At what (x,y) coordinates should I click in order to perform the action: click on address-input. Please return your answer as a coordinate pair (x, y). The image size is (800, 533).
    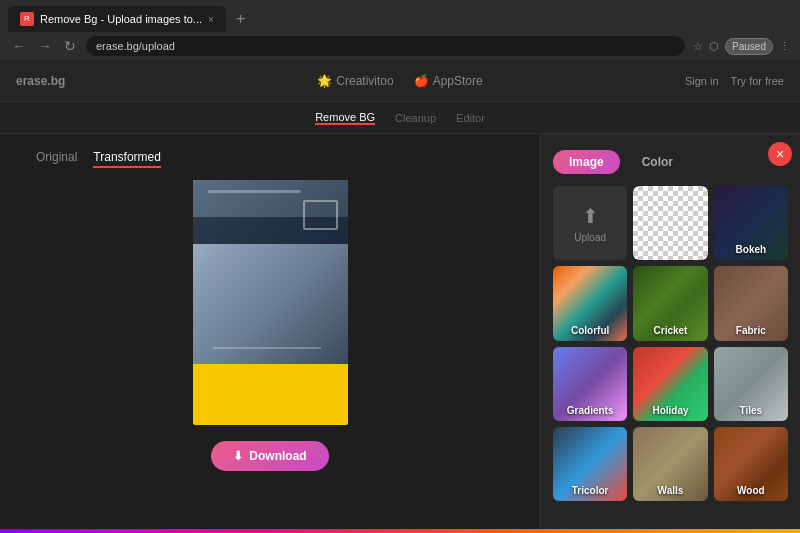
    Looking at the image, I should click on (386, 46).